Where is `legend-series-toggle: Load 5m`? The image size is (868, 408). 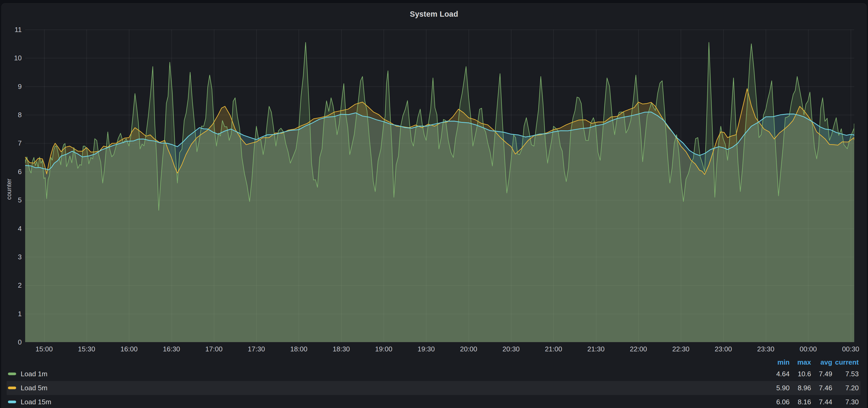 legend-series-toggle: Load 5m is located at coordinates (28, 388).